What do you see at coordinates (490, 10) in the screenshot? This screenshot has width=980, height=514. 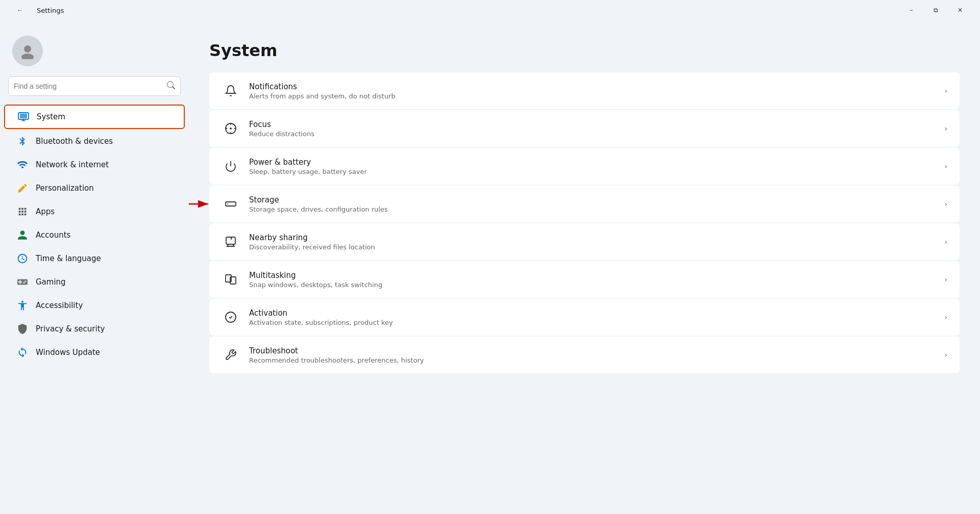 I see `title-bar: ← Settings − ⧉ ✕` at bounding box center [490, 10].